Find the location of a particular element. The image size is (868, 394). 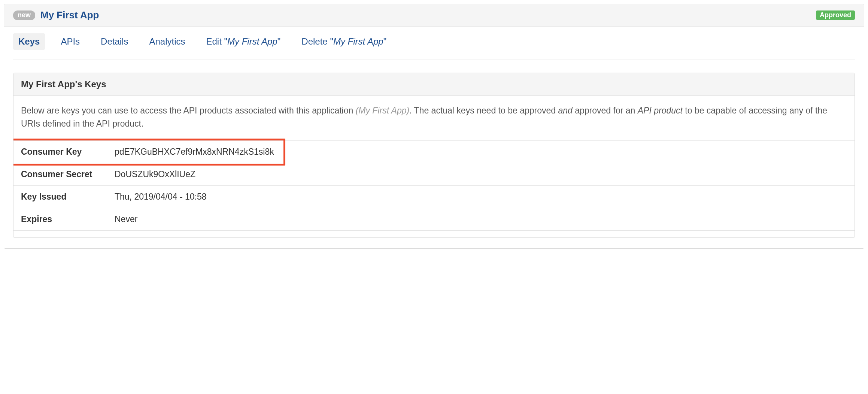

consumer-secret-value: DoUSZUk9OxXlIUeZ is located at coordinates (481, 175).